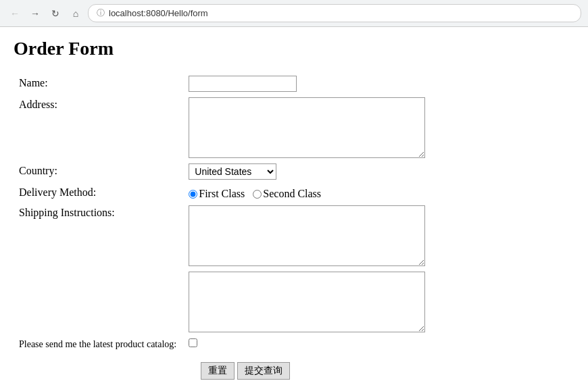 The image size is (588, 381). What do you see at coordinates (335, 14) in the screenshot?
I see `address-bar: ⓘ localhost:8080/Hello/form` at bounding box center [335, 14].